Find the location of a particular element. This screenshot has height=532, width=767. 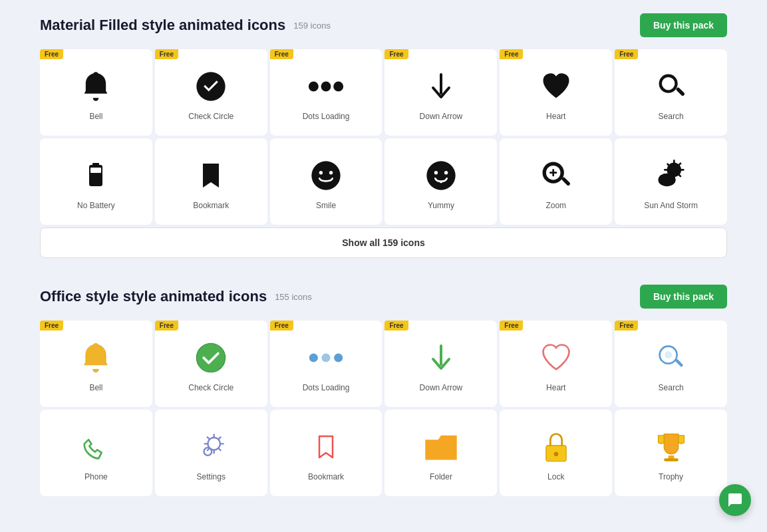

office-icon-card-dots-loading: Free Dots Loading is located at coordinates (326, 364).